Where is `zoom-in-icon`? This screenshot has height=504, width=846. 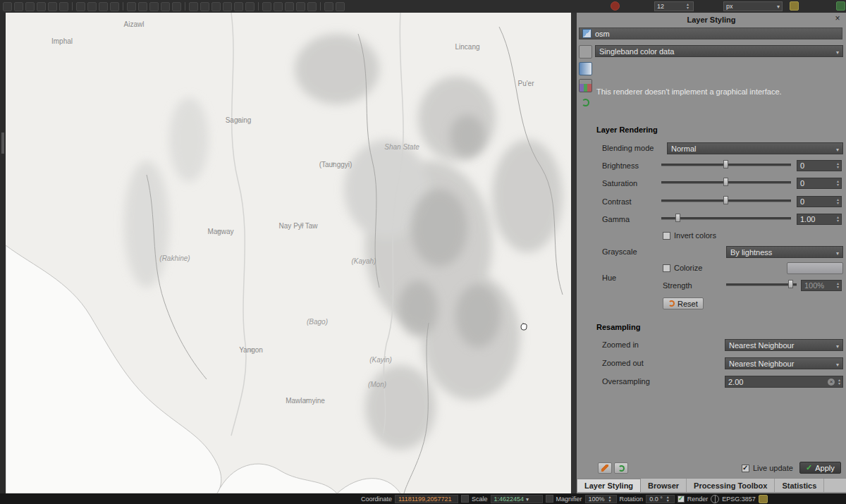
zoom-in-icon is located at coordinates (18, 7).